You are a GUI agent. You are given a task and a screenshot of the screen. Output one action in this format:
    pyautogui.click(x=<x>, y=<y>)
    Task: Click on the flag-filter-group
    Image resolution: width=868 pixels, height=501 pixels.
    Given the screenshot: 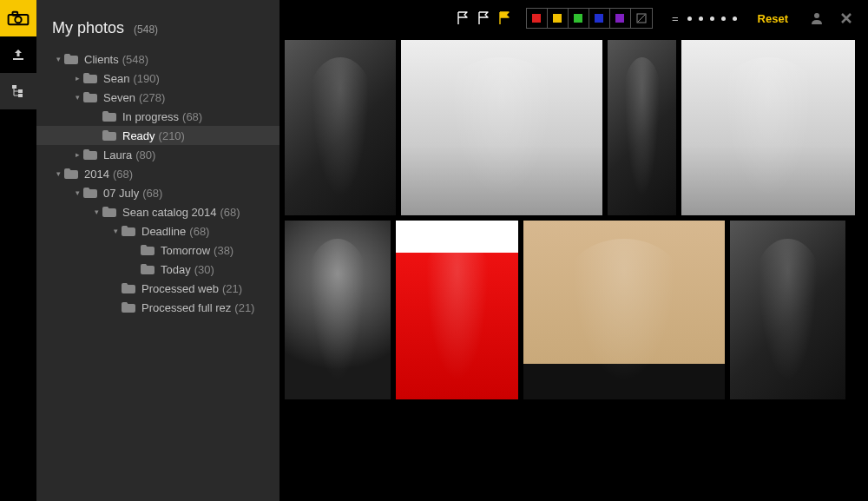 What is the action you would take?
    pyautogui.click(x=483, y=18)
    